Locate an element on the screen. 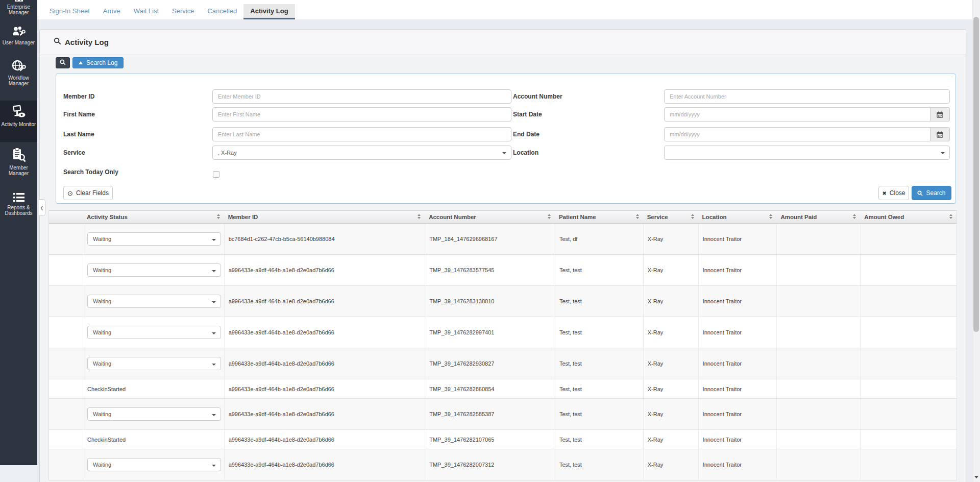  search-button: Search is located at coordinates (932, 193).